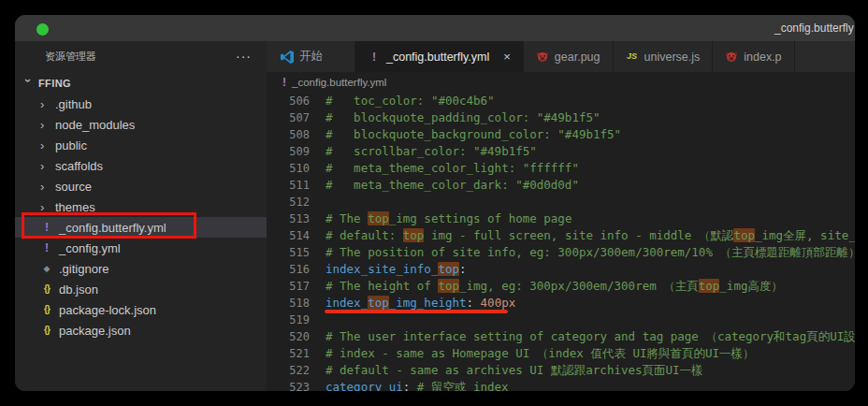  Describe the element at coordinates (561, 202) in the screenshot. I see `code-line-512: 512` at that location.